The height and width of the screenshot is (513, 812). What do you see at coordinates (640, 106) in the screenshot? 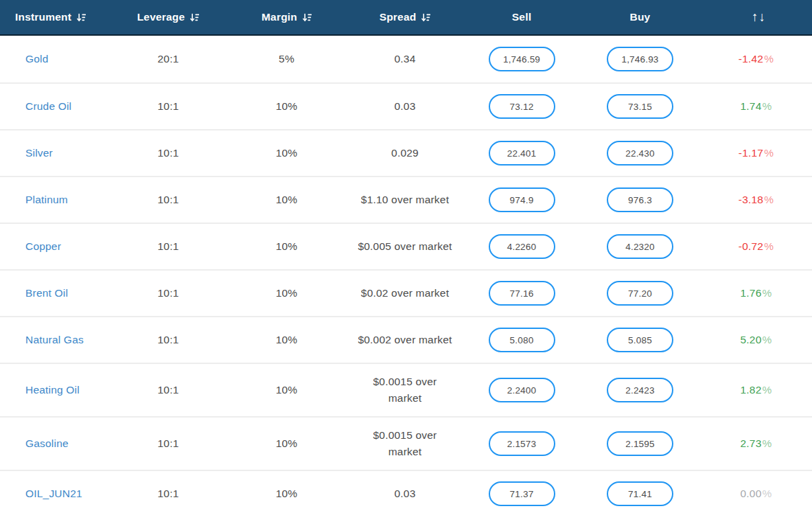
I see `buy-button: 73.15` at bounding box center [640, 106].